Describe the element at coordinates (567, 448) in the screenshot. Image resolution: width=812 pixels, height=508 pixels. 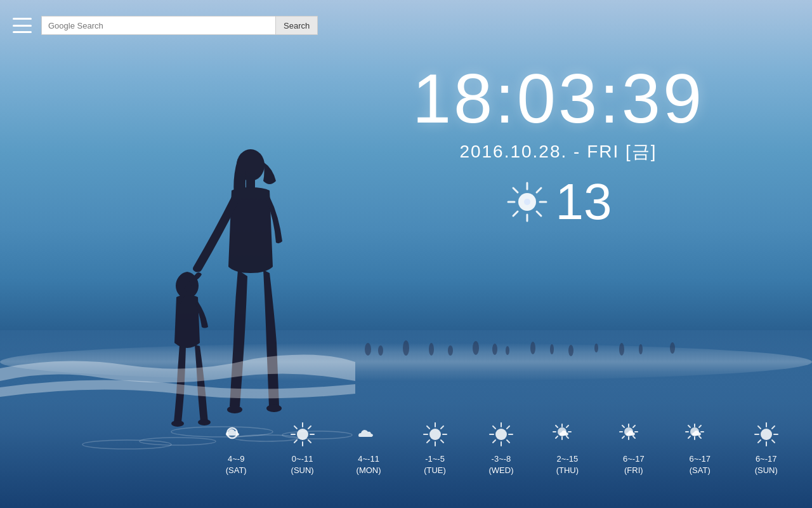
I see `forecast-day-5: 2~-15(THU)` at that location.